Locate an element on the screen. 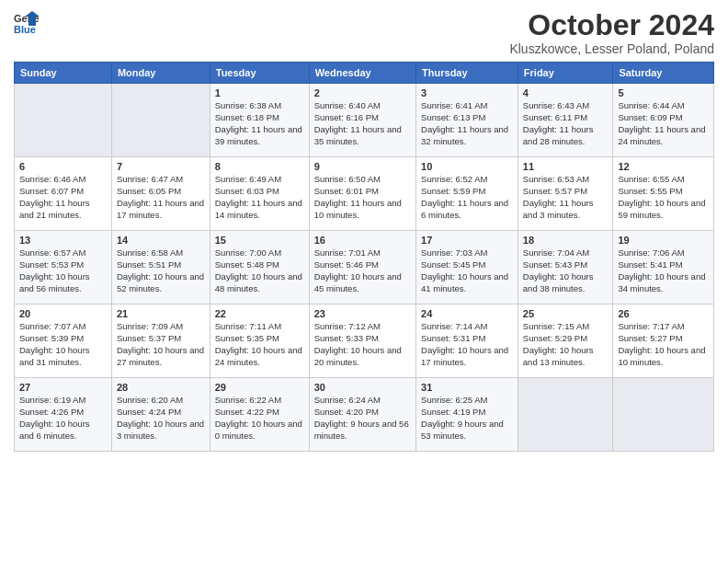  weekday-header-monday: Monday is located at coordinates (160, 74).